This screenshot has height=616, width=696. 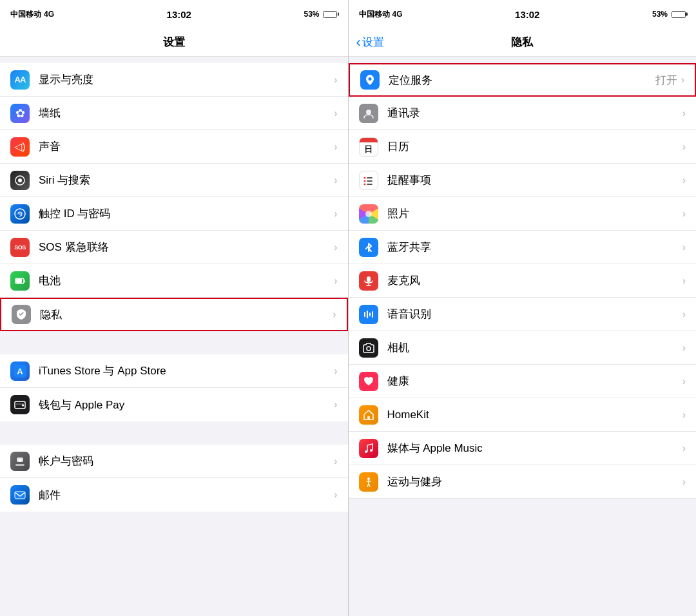 What do you see at coordinates (527, 14) in the screenshot?
I see `time-right: 13:02` at bounding box center [527, 14].